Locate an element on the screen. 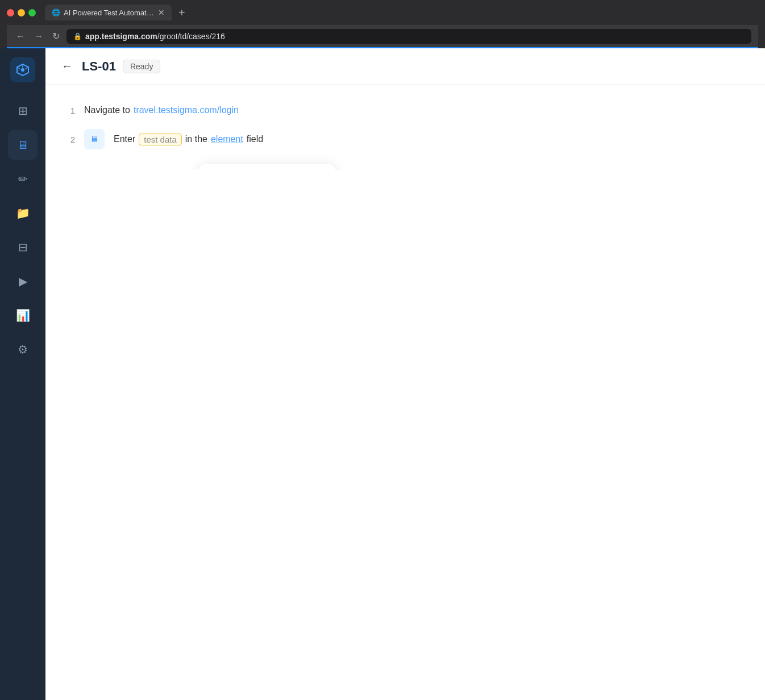 This screenshot has height=700, width=765. sidebar-item-runs: ▶ is located at coordinates (23, 281).